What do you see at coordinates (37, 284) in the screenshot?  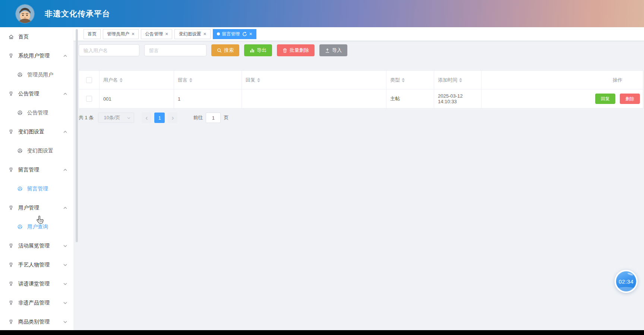 I see `sidebar-item-courses: 讲遗课堂管理` at bounding box center [37, 284].